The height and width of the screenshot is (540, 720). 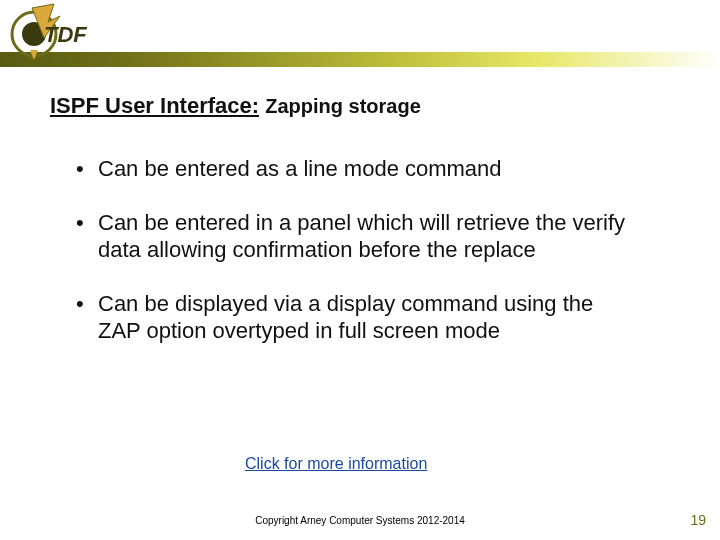 I want to click on copyright-text: Copyright Arney Computer Systems 2012-20…, so click(x=360, y=520).